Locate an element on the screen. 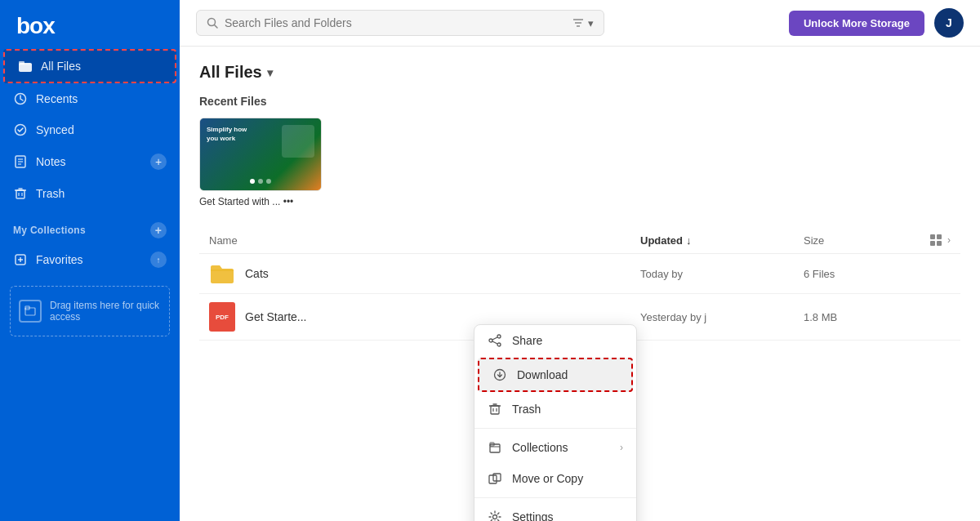 This screenshot has width=980, height=521. clock-icon is located at coordinates (20, 99).